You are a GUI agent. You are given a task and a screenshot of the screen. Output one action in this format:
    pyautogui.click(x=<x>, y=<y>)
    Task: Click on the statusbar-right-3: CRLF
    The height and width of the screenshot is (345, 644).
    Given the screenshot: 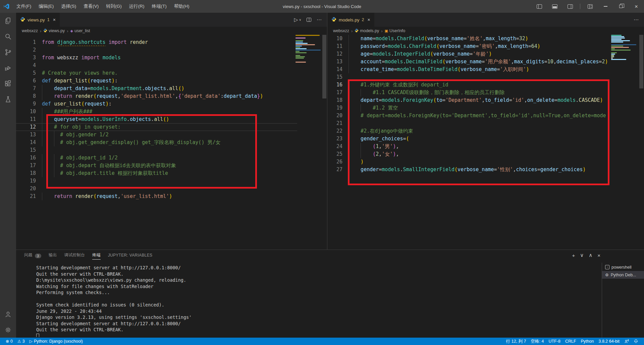 What is the action you would take?
    pyautogui.click(x=571, y=341)
    